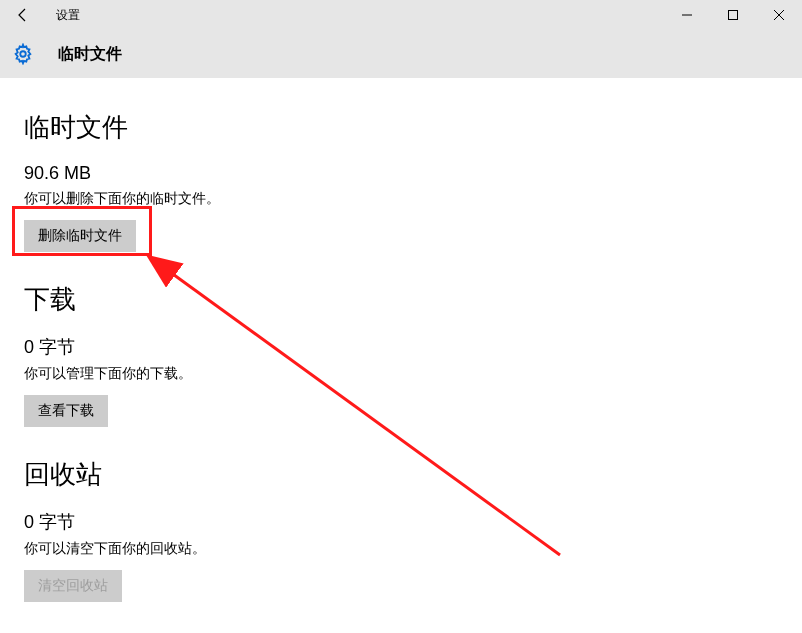  I want to click on close-button, so click(779, 15).